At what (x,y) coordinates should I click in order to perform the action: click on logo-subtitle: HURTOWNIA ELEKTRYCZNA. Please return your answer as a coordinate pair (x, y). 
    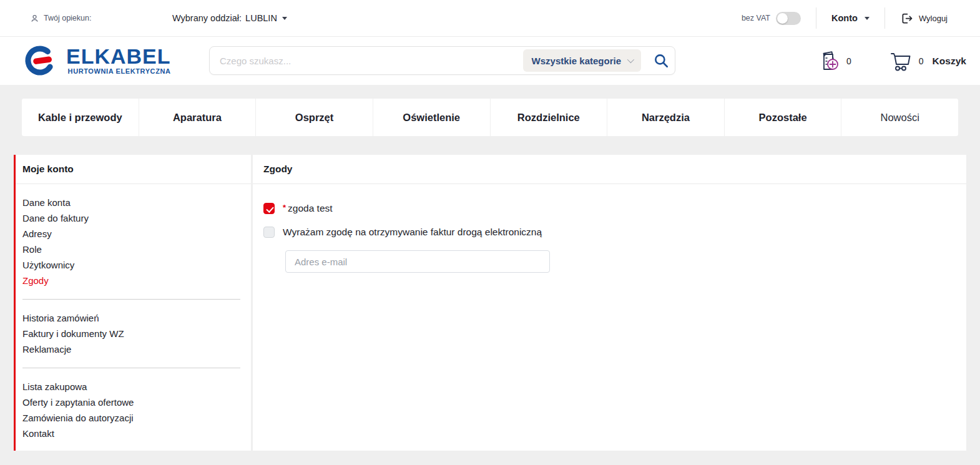
    Looking at the image, I should click on (120, 71).